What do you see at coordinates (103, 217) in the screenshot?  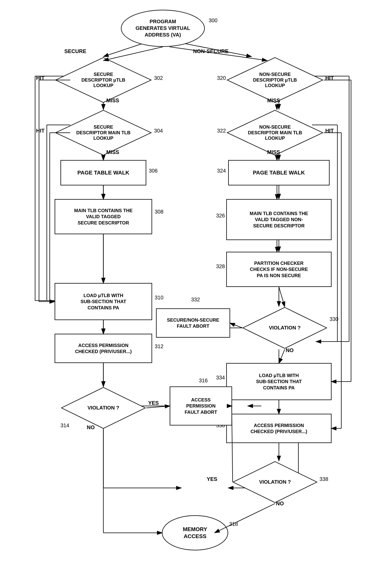 I see `secure-main-contains-rect: MAIN TLB CONTAINS THE VALID TAGGED SECUR…` at bounding box center [103, 217].